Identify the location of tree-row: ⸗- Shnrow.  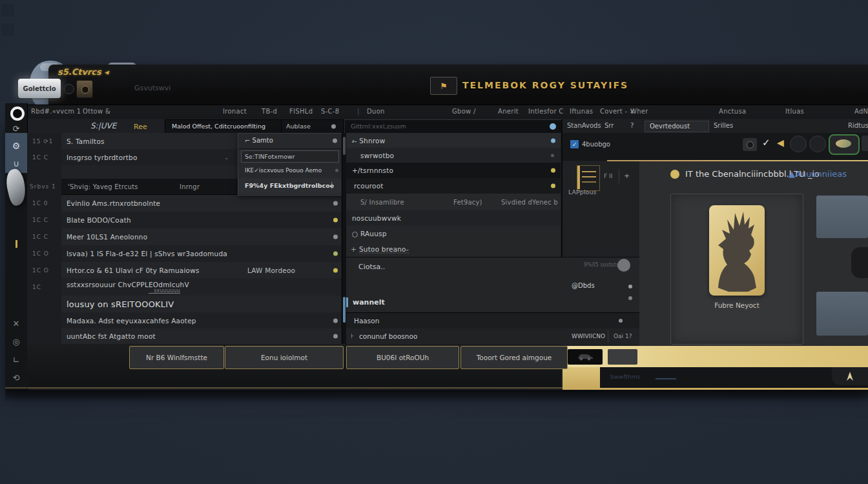
(453, 141).